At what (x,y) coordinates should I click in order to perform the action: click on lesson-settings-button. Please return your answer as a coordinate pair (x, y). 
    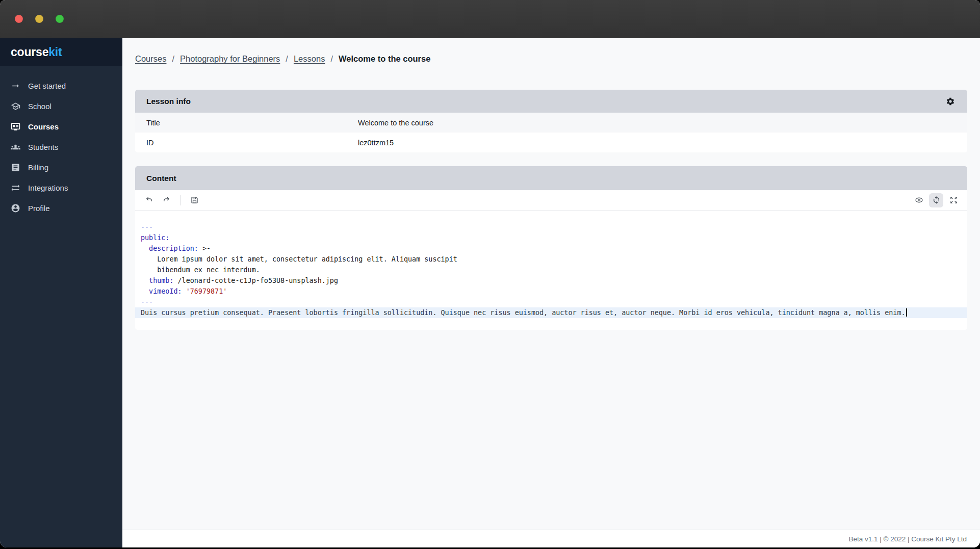
    Looking at the image, I should click on (950, 101).